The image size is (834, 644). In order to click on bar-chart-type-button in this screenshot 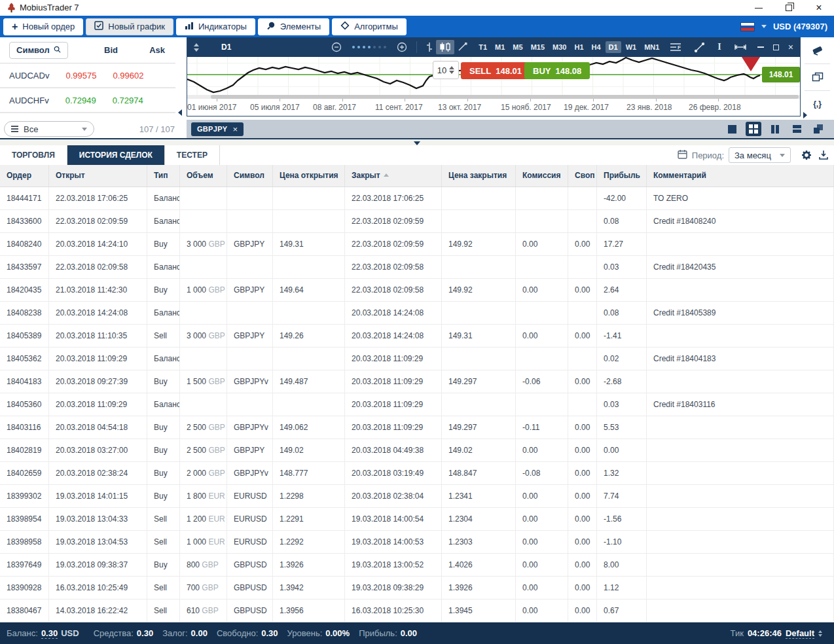, I will do `click(429, 47)`.